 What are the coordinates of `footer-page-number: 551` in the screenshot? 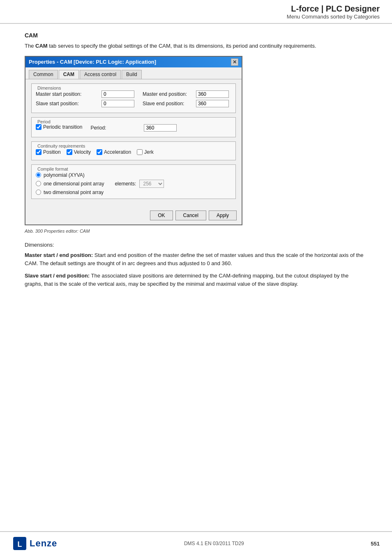 It's located at (375, 543).